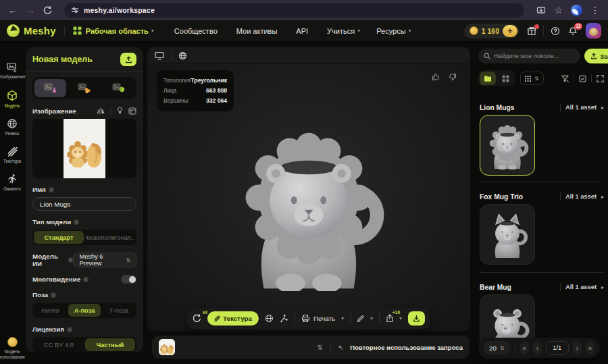  Describe the element at coordinates (12, 182) in the screenshot. I see `rail-item-animate: Оживить` at that location.